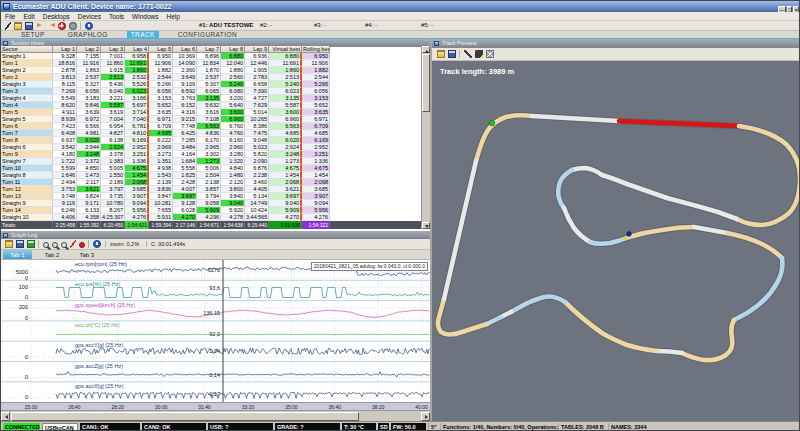 This screenshot has height=431, width=800. What do you see at coordinates (56, 16) in the screenshot?
I see `menu-item-desktops: Desktops` at bounding box center [56, 16].